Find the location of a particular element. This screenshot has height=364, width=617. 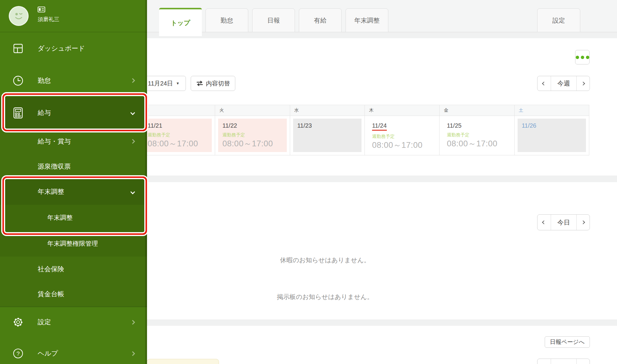

bottom-nav-cutoff is located at coordinates (563, 361).